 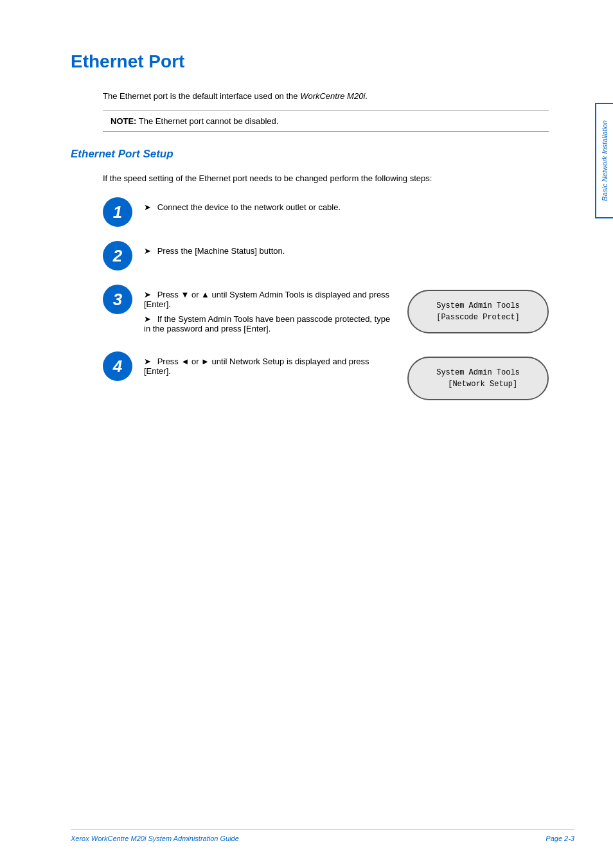 What do you see at coordinates (118, 299) in the screenshot?
I see `step-3-number: 3` at bounding box center [118, 299].